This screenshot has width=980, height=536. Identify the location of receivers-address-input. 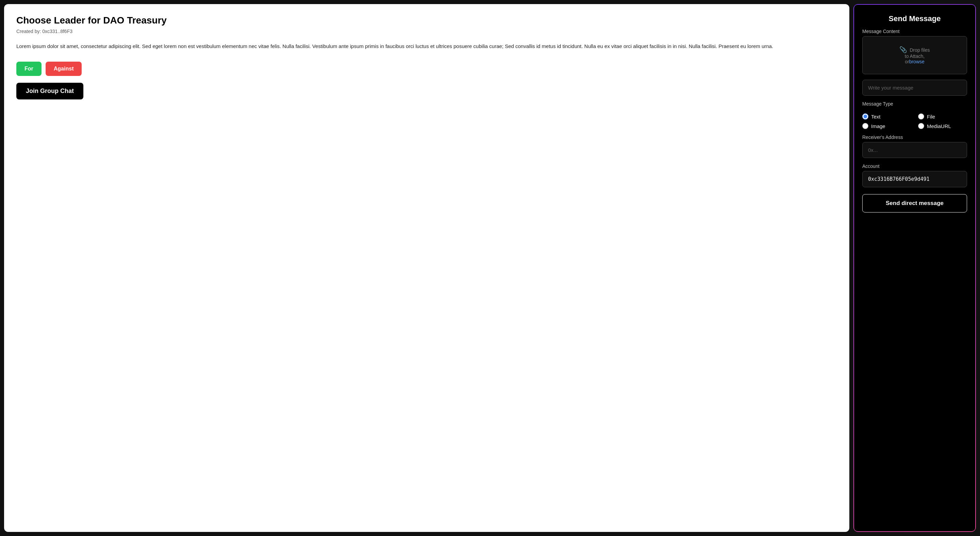
(915, 150).